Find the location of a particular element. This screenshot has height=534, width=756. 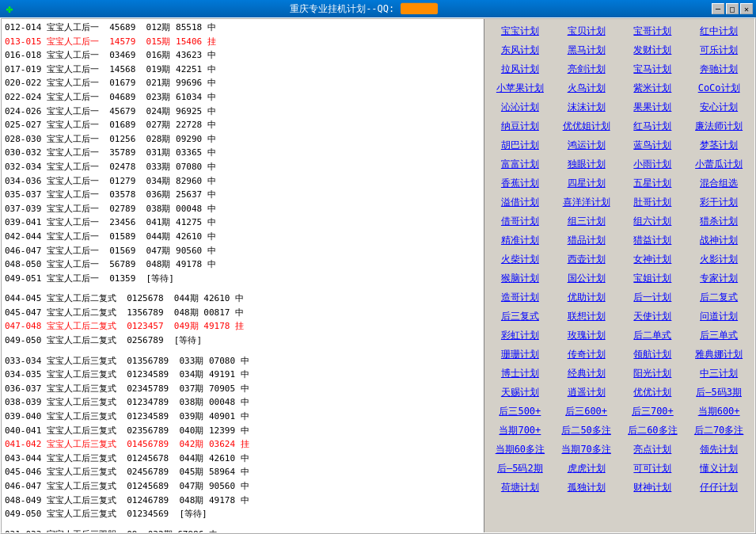

plan-link: 安心计划 is located at coordinates (719, 107).